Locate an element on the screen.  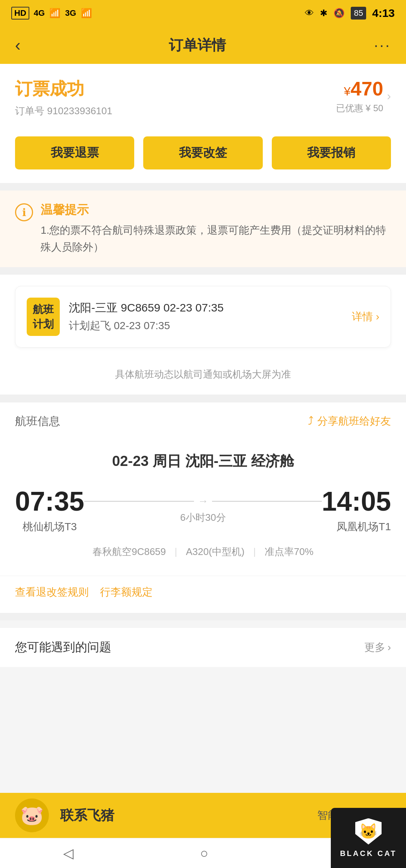
faq-section: 您可能遇到的问题 更多 › is located at coordinates (203, 647).